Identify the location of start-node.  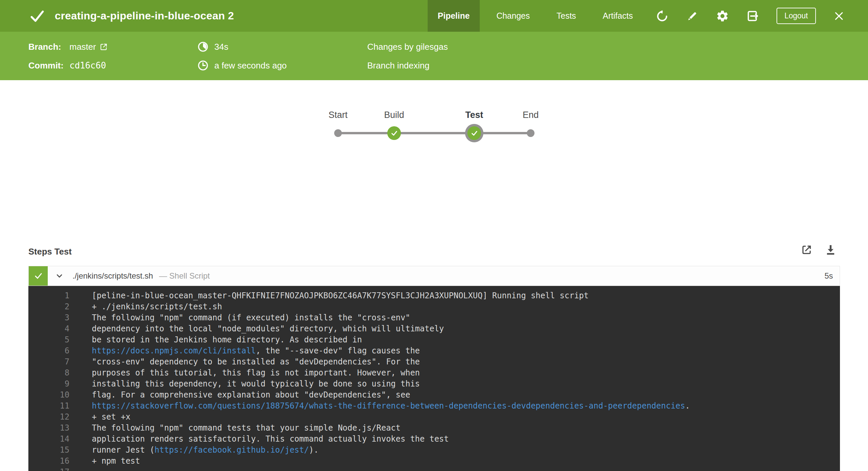
(338, 133).